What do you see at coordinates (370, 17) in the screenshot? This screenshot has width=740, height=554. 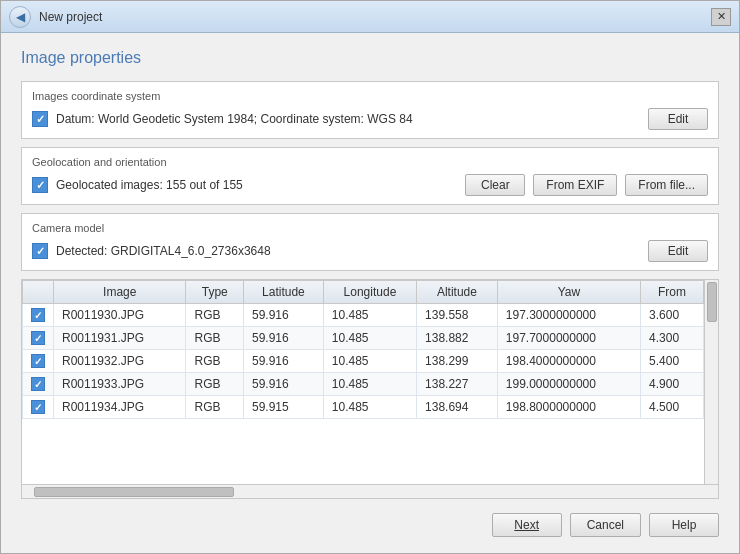 I see `title-bar: ◀ New project ✕` at bounding box center [370, 17].